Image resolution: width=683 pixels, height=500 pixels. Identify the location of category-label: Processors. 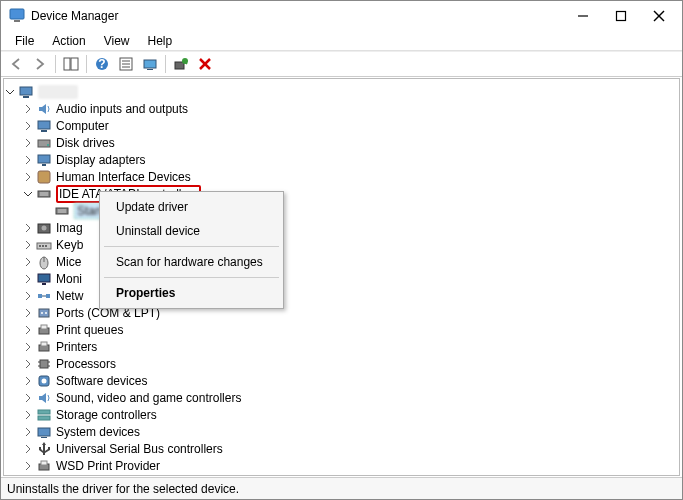
(86, 364).